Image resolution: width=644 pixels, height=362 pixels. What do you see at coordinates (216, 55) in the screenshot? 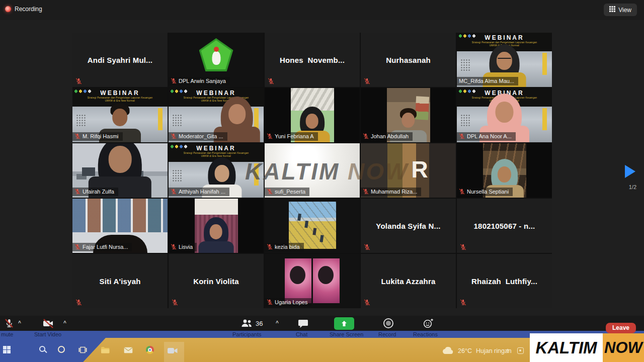
I see `university-logo` at bounding box center [216, 55].